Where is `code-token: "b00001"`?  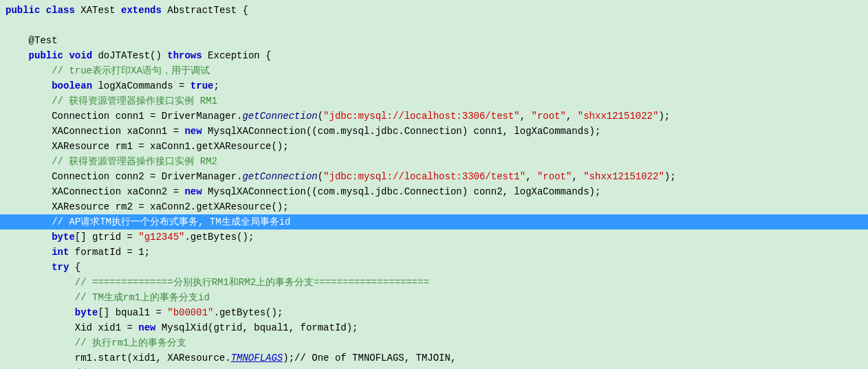
code-token: "b00001" is located at coordinates (190, 313).